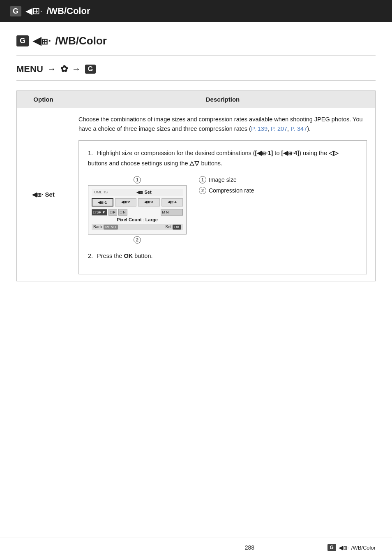 The width and height of the screenshot is (392, 557). Describe the element at coordinates (203, 180) in the screenshot. I see `legend1-circle: 1` at that location.